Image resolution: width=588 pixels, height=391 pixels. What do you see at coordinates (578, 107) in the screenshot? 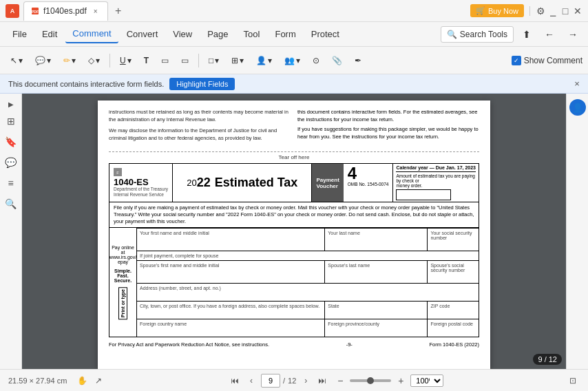
I see `right-sidebar-user-button: 👤` at bounding box center [578, 107].